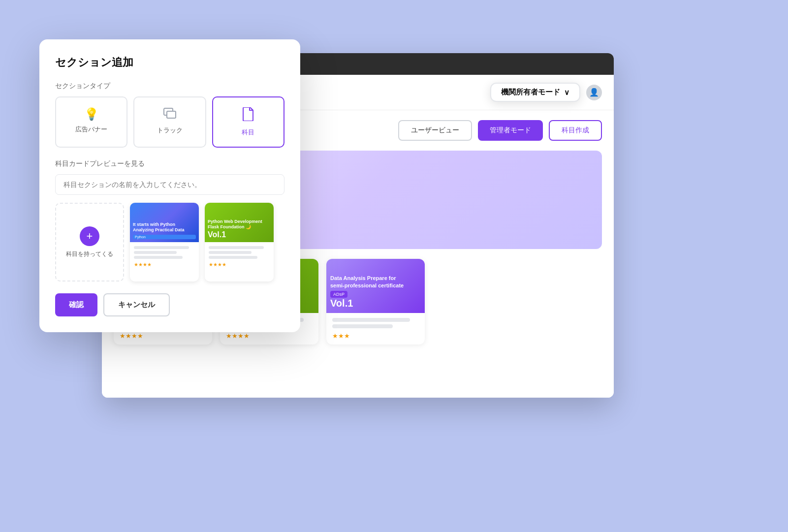 The image size is (788, 532). What do you see at coordinates (164, 237) in the screenshot?
I see `mini-badge-python: Python` at bounding box center [164, 237].